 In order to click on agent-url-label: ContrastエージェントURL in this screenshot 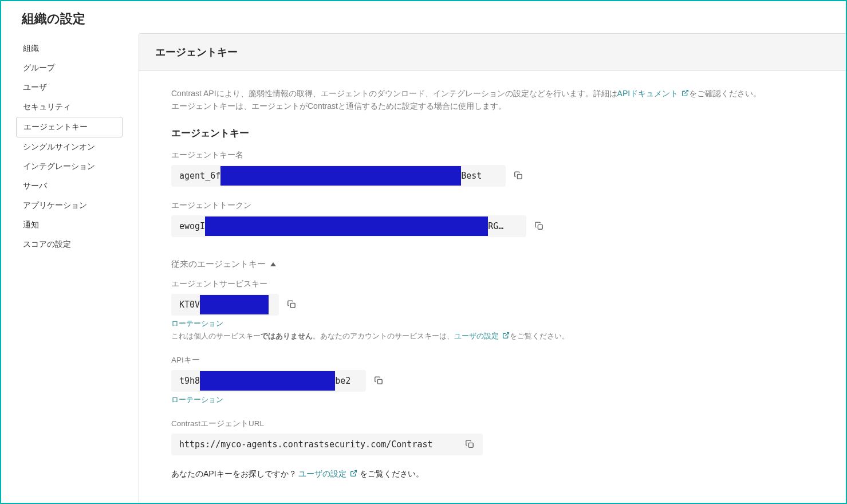, I will do `click(493, 424)`.